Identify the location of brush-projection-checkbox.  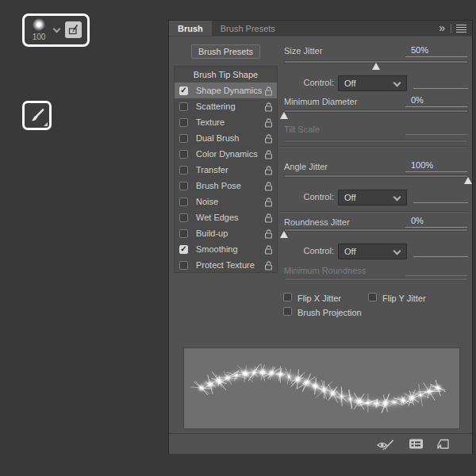
(287, 311).